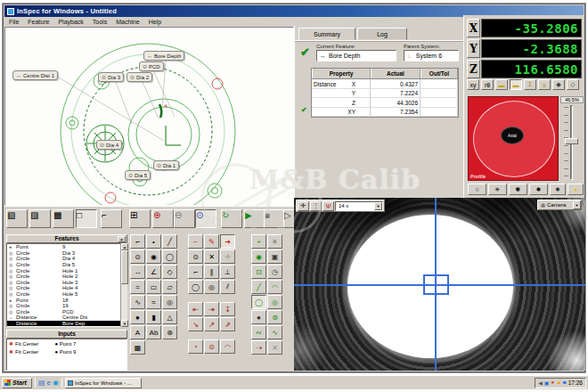  What do you see at coordinates (212, 309) in the screenshot?
I see `fit-points-arc: ⇥` at bounding box center [212, 309].